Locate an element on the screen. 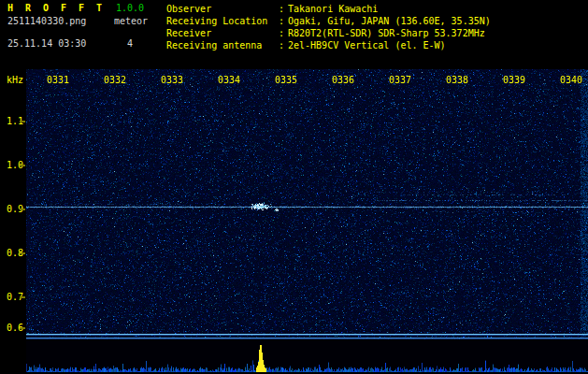  output-filename: 2511140330.png is located at coordinates (47, 21).